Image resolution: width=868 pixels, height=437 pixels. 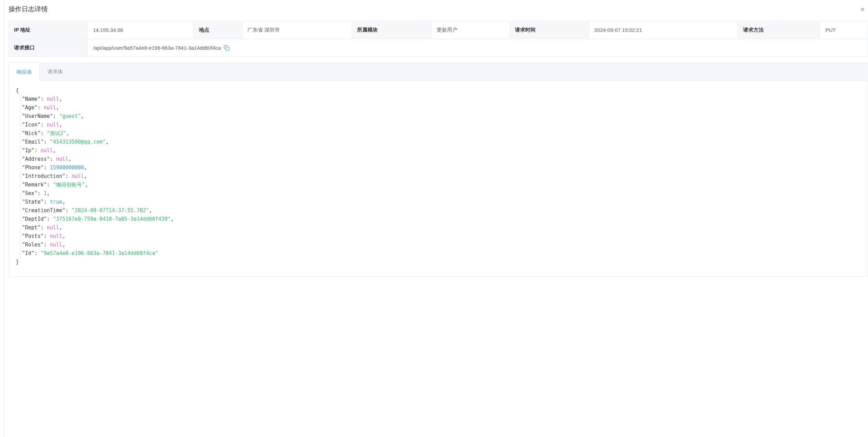 What do you see at coordinates (392, 30) in the screenshot?
I see `field-label-module: 所属模块` at bounding box center [392, 30].